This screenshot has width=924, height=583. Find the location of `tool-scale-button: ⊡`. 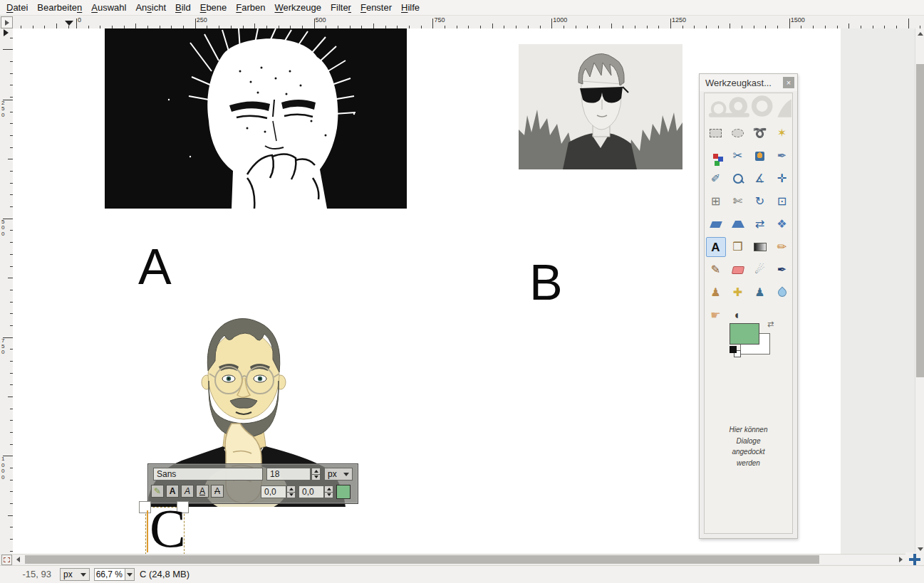

tool-scale-button: ⊡ is located at coordinates (782, 201).